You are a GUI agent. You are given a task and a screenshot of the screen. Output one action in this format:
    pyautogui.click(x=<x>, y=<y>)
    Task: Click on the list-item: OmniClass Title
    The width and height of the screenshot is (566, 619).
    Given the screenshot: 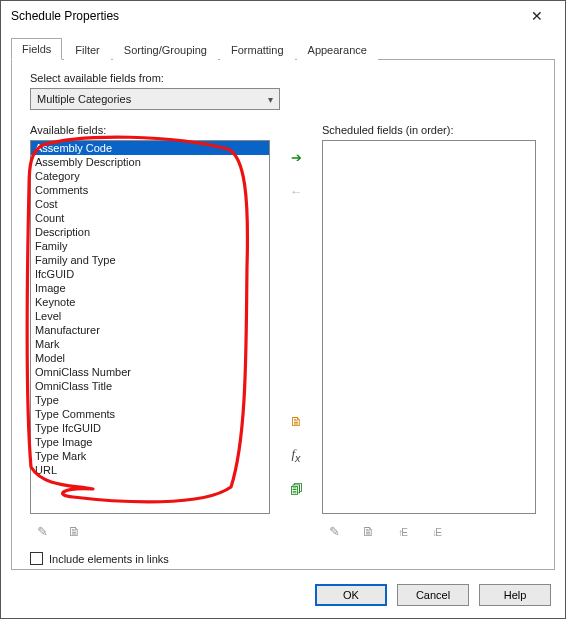 What is the action you would take?
    pyautogui.click(x=150, y=386)
    